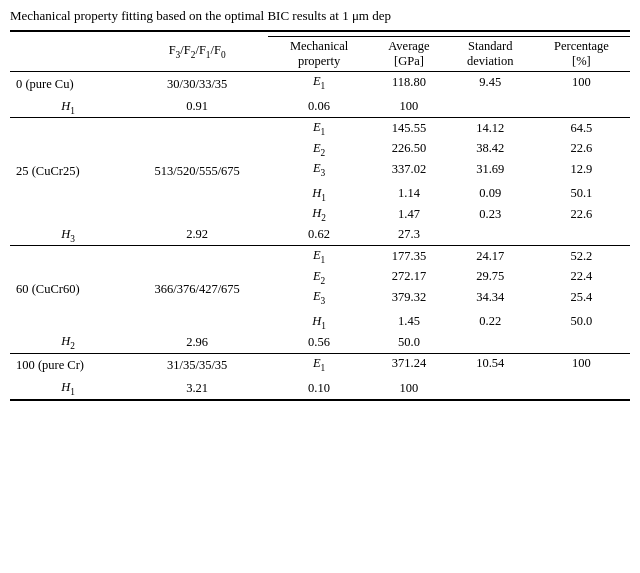 The height and width of the screenshot is (573, 640). I want to click on table-row: 100 (pure Cr)31/35/35/35E1371.2410.54100, so click(320, 364).